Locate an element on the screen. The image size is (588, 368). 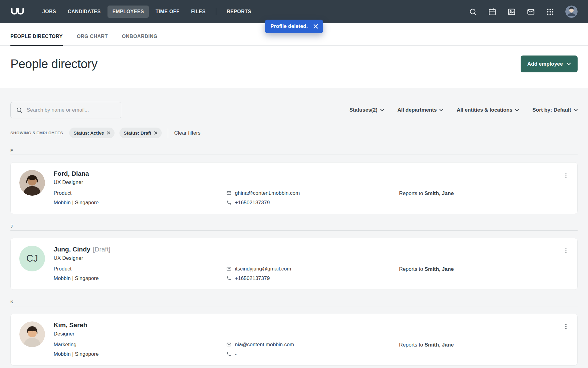
sort-by-filter: Sort by: Default is located at coordinates (555, 110).